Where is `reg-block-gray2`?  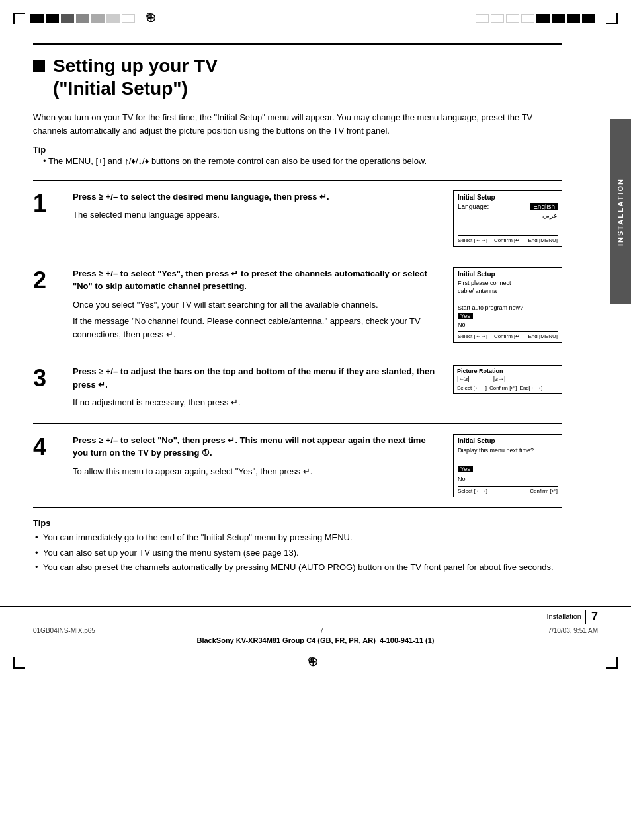 reg-block-gray2 is located at coordinates (83, 19).